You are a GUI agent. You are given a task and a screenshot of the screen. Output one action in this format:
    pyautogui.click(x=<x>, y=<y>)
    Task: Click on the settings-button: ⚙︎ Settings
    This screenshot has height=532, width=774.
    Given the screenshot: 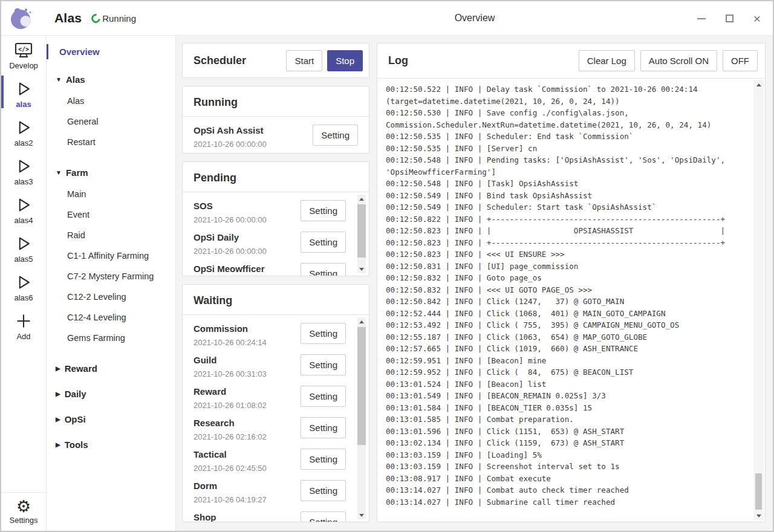 What is the action you would take?
    pyautogui.click(x=24, y=511)
    